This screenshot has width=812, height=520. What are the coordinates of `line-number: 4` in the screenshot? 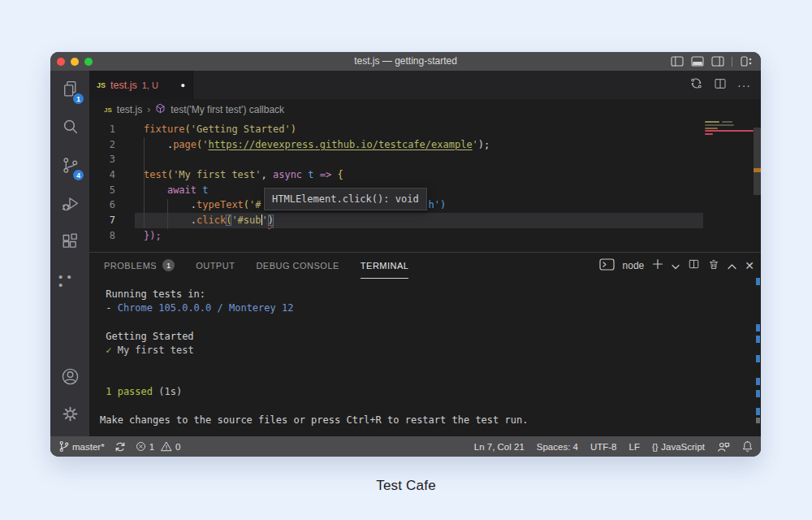 It's located at (102, 176).